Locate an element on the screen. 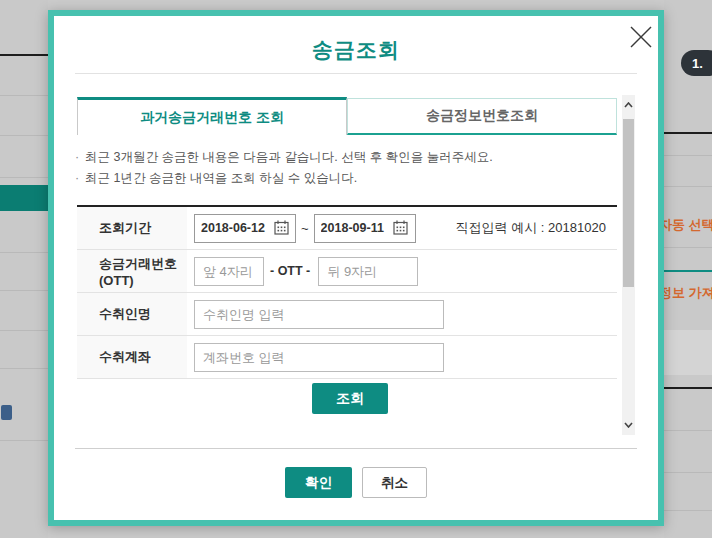  modal-title: 송금조회 is located at coordinates (356, 50).